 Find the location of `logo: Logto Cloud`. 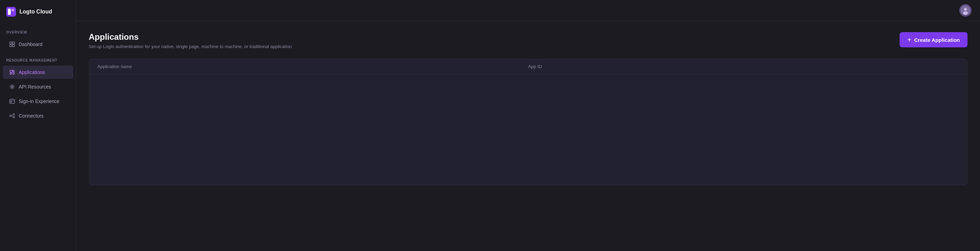

logo: Logto Cloud is located at coordinates (38, 12).